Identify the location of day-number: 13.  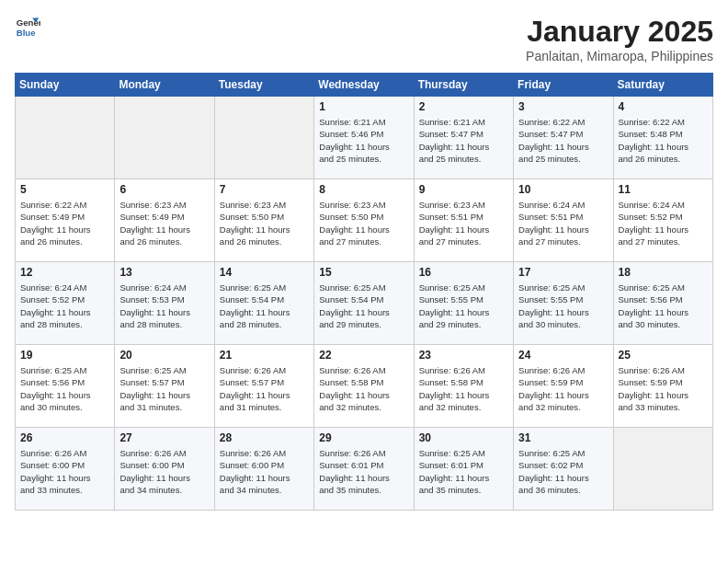
(164, 272).